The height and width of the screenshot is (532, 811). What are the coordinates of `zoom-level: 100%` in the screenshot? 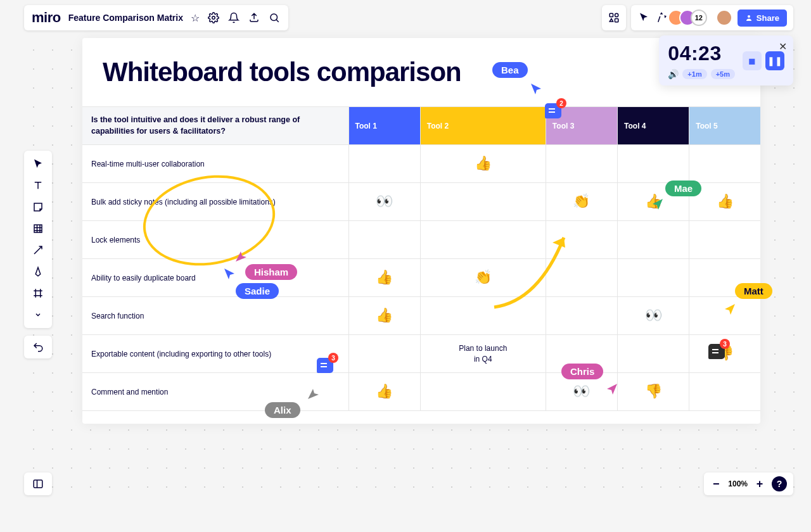 It's located at (738, 484).